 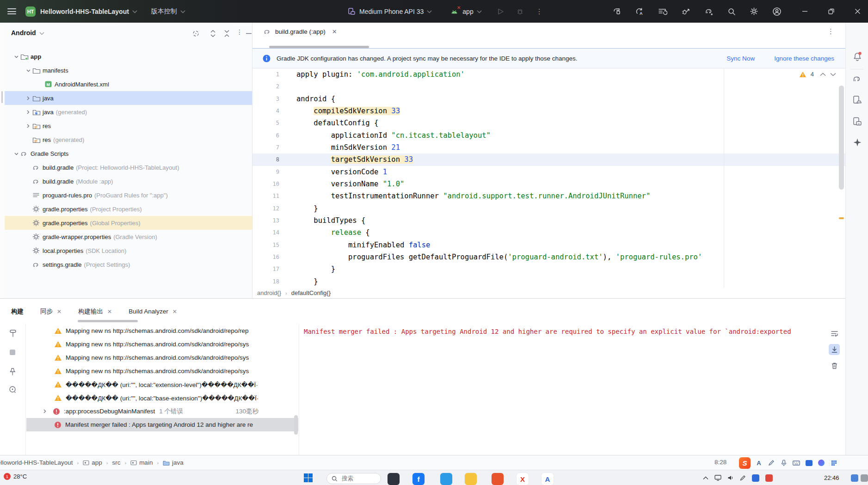 I want to click on settings-icon, so click(x=754, y=11).